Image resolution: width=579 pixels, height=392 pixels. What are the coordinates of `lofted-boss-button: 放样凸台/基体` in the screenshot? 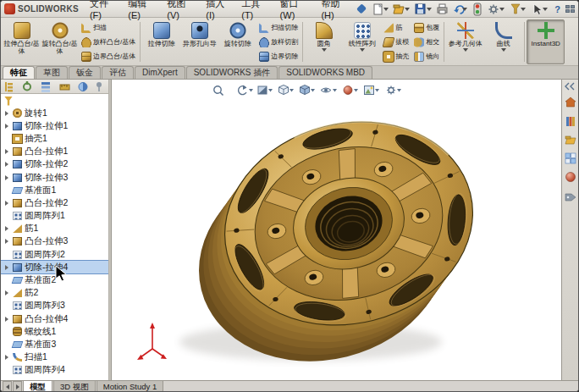 It's located at (108, 42).